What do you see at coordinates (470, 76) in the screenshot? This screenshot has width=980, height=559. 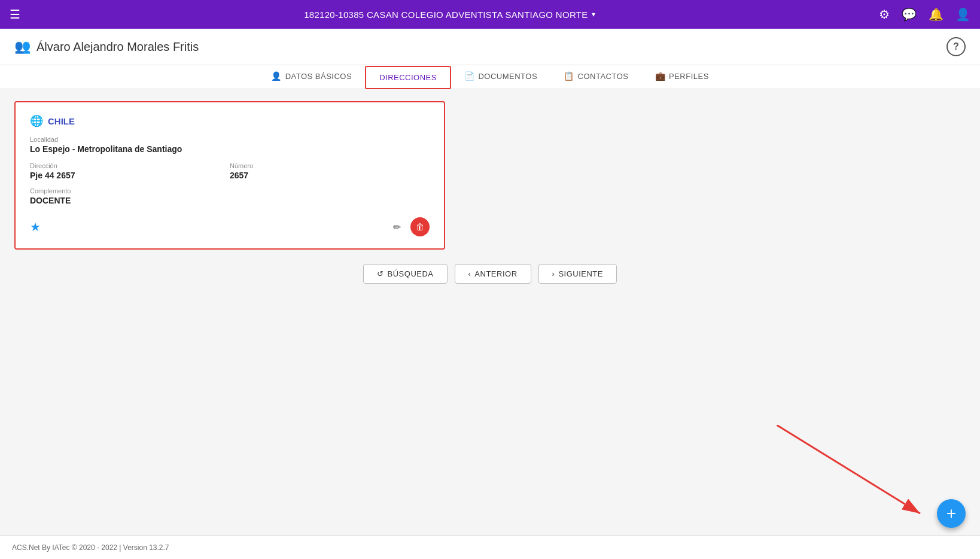 I see `document-icon: 📄` at bounding box center [470, 76].